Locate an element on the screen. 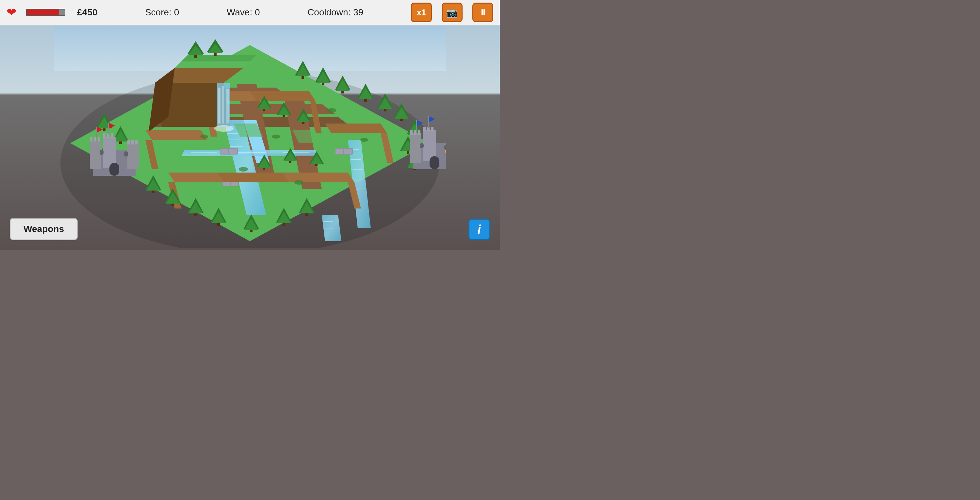  hud-bar: ❤ £450 Score: 0 Wave: 0 Cooldown: 39 x1 … is located at coordinates (250, 13).